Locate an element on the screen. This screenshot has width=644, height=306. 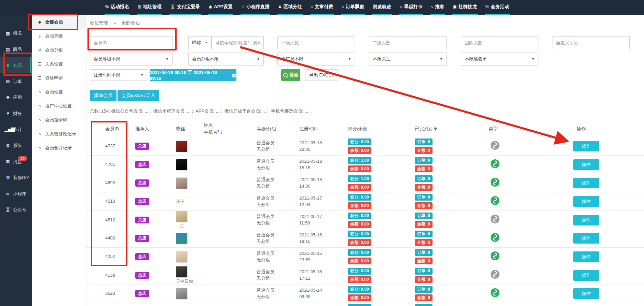
sidebar-item-label: 概况 is located at coordinates (17, 33).